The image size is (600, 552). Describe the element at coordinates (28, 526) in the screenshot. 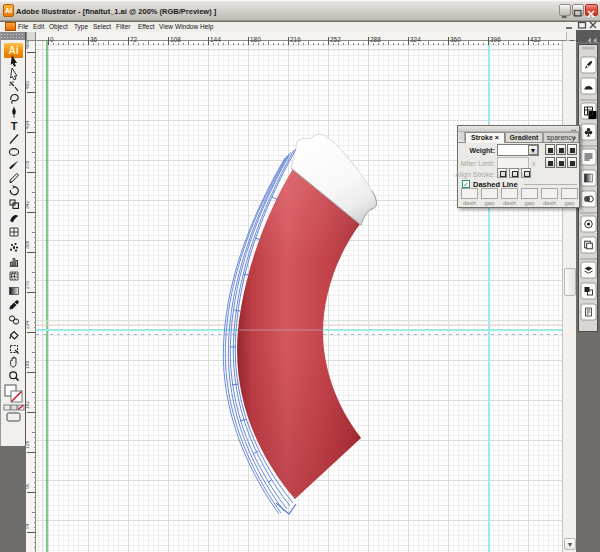

I see `svg-text: 54` at that location.